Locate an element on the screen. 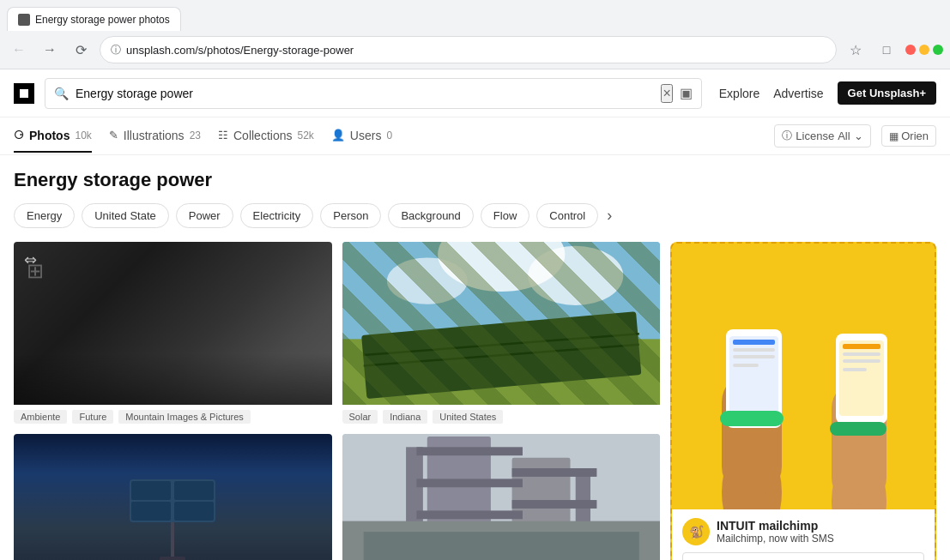 This screenshot has height=560, width=950. more-filters-button: › is located at coordinates (609, 216).